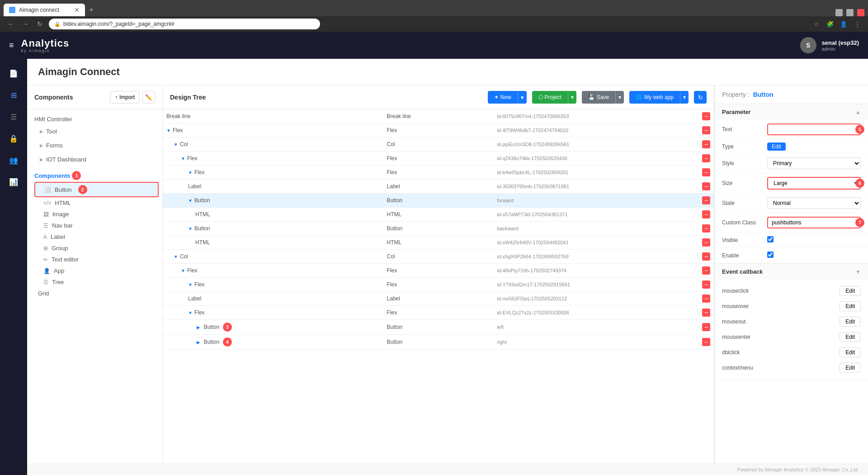  I want to click on tree-item-label: A Label, so click(97, 237).